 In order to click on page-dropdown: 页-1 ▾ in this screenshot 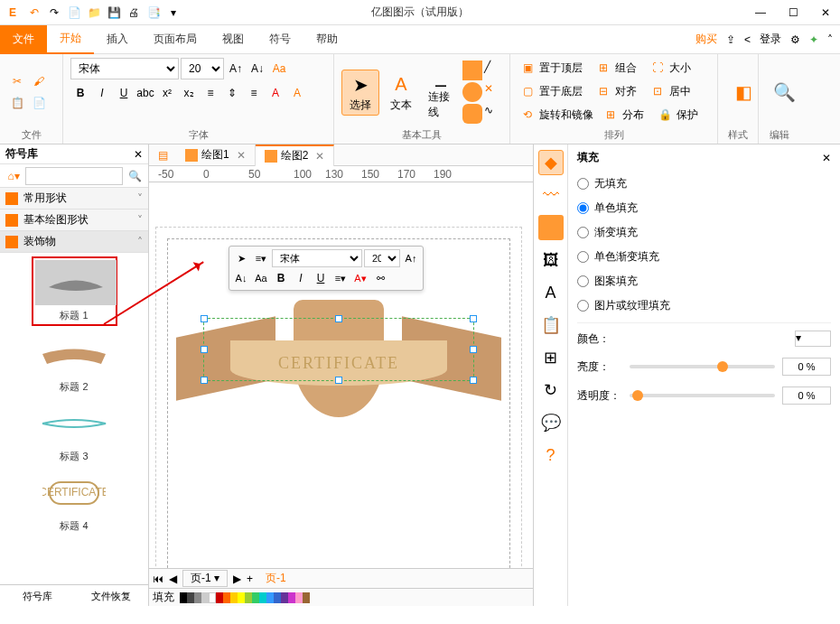, I will do `click(205, 578)`.